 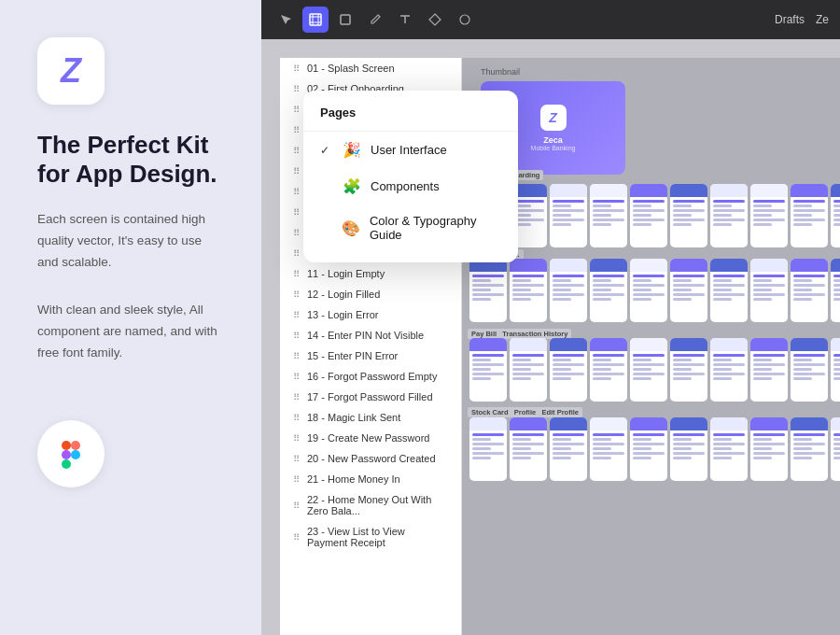 What do you see at coordinates (377, 505) in the screenshot?
I see `layer-name: 22 - Home Money Out With Zero Bala...` at bounding box center [377, 505].